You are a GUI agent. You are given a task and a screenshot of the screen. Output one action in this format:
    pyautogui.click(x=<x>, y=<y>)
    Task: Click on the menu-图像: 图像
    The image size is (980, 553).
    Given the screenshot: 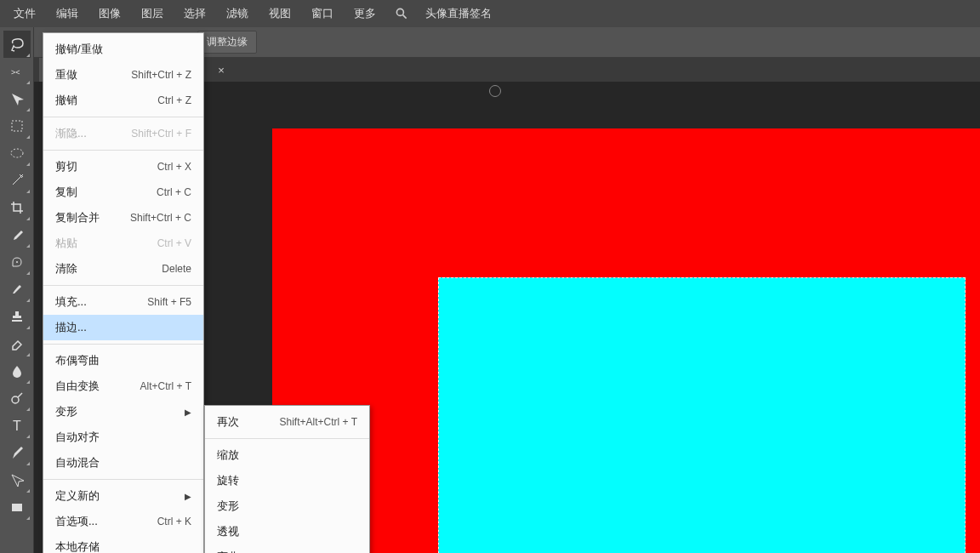 What is the action you would take?
    pyautogui.click(x=110, y=14)
    